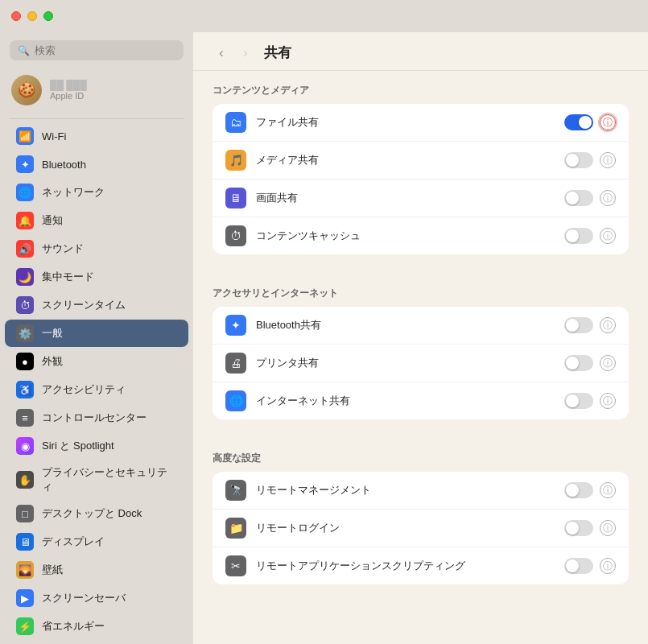 Image resolution: width=648 pixels, height=644 pixels. I want to click on general-icon: ⚙️, so click(25, 333).